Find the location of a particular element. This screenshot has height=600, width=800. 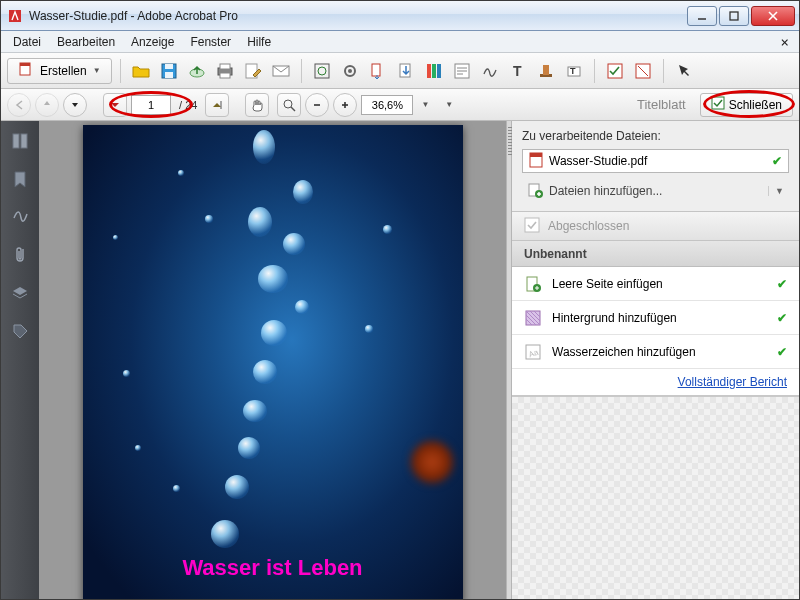

tags-panel-button is located at coordinates (20, 331).